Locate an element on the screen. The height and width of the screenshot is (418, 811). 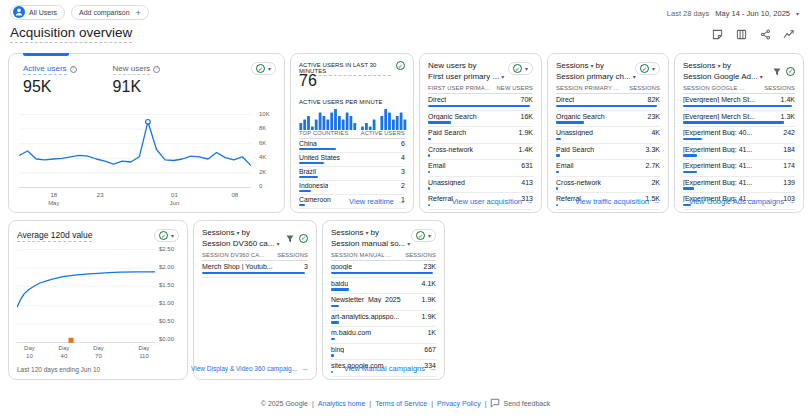
terms-of-service-link: Terms of Service is located at coordinates (401, 404).